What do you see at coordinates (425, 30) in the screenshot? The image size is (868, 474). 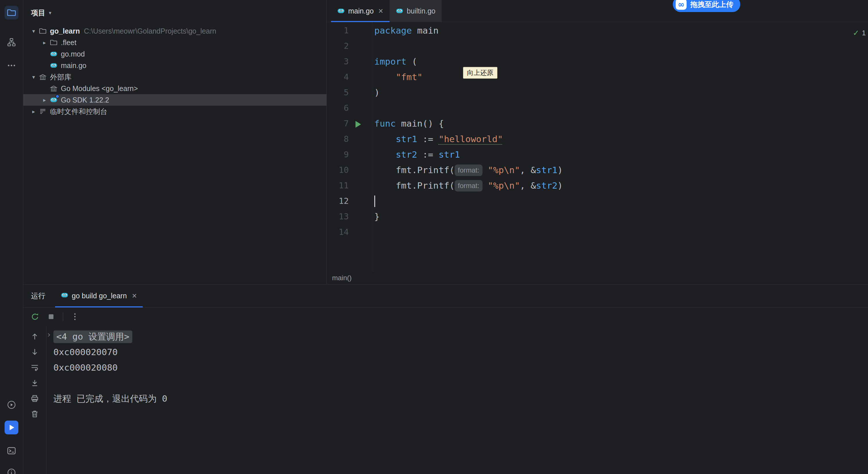 I see `code-token: main` at bounding box center [425, 30].